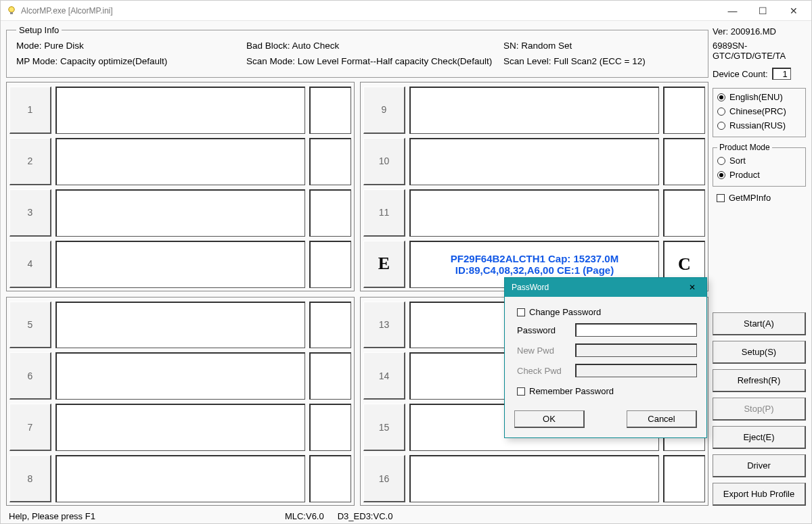 The width and height of the screenshot is (812, 524). What do you see at coordinates (375, 61) in the screenshot?
I see `scan-mode-label: Scan Mode: Low Level Format--Half capaci…` at bounding box center [375, 61].